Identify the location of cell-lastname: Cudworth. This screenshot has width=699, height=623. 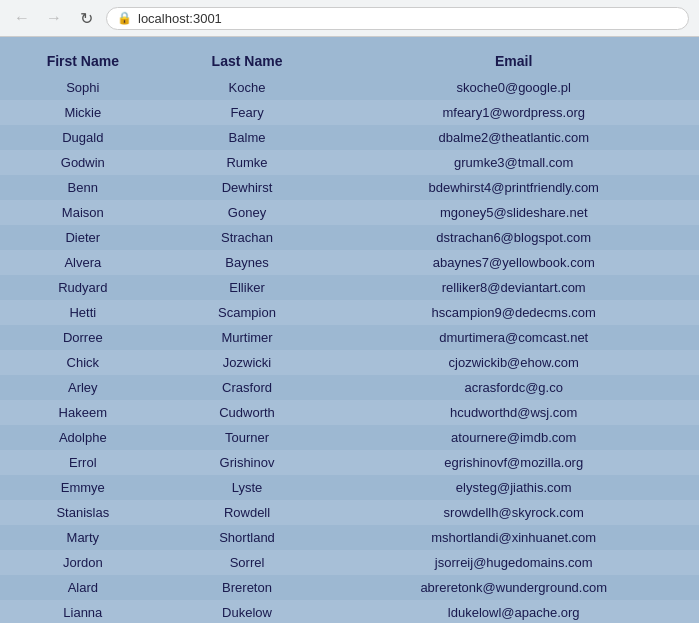
(248, 412).